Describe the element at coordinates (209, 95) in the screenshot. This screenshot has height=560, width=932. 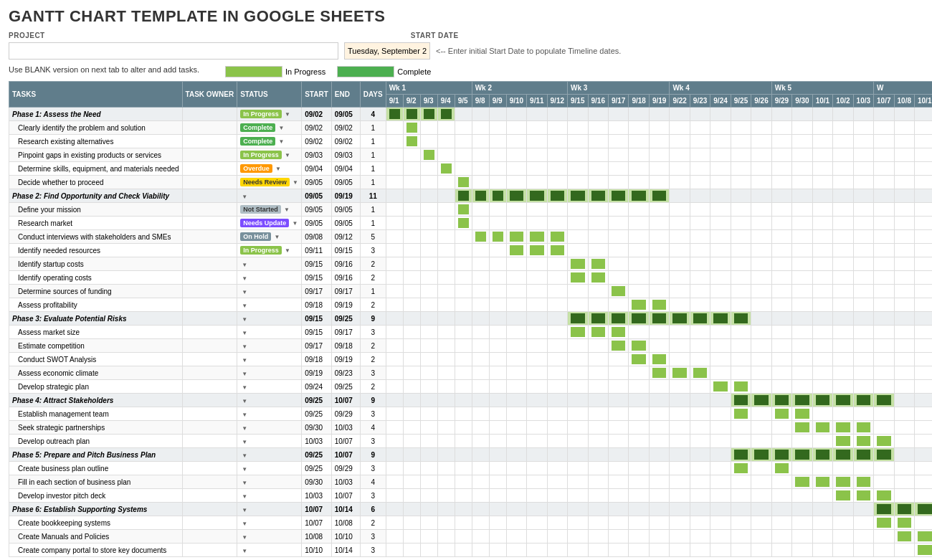
I see `col-header-owner: TASK OWNER` at that location.